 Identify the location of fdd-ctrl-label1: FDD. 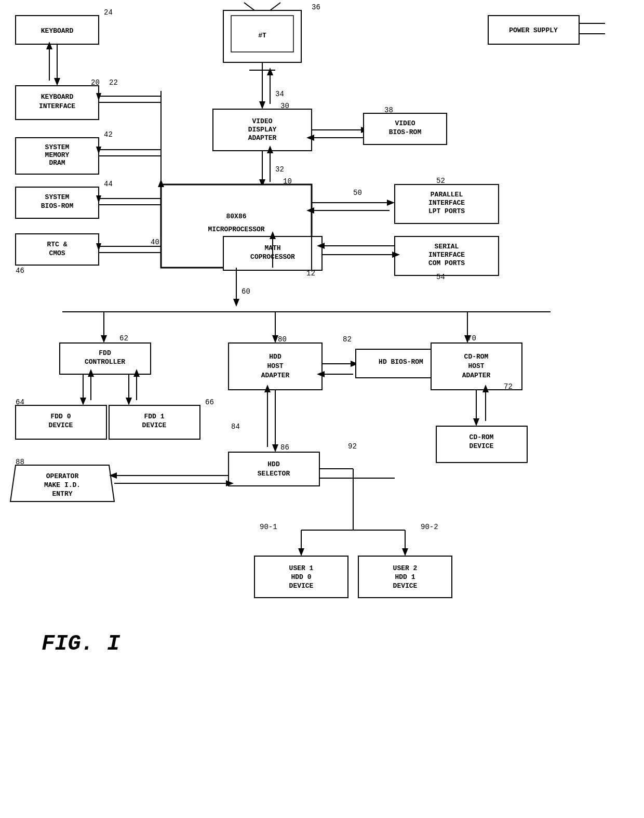
(105, 353).